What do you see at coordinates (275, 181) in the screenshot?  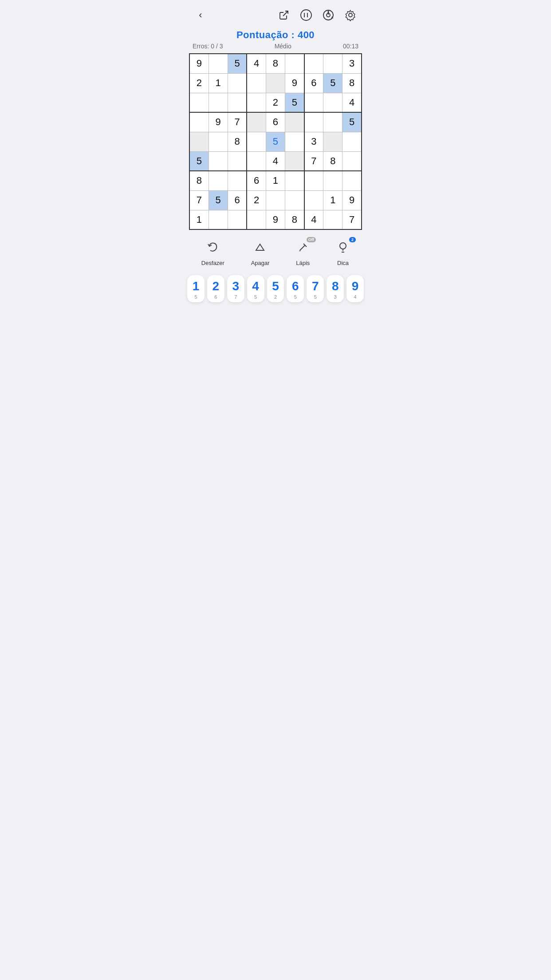 I see `cell-6-4: 1` at bounding box center [275, 181].